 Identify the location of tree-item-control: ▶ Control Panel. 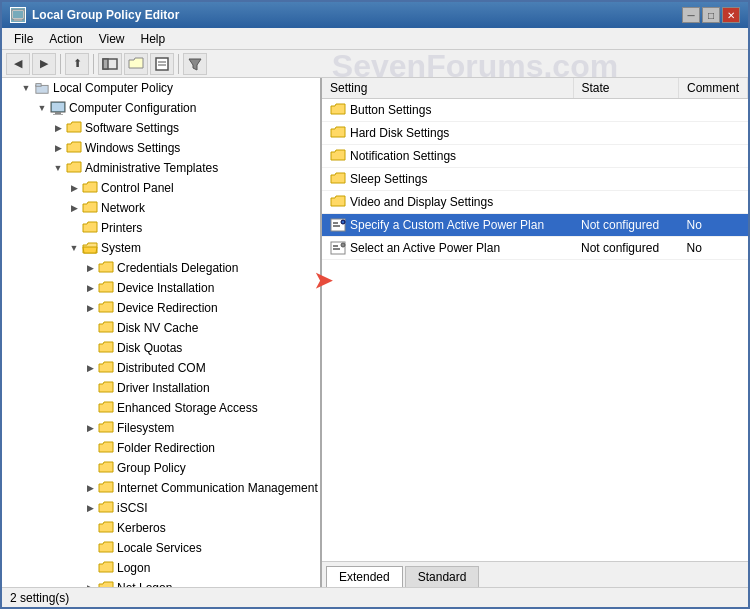
(161, 188).